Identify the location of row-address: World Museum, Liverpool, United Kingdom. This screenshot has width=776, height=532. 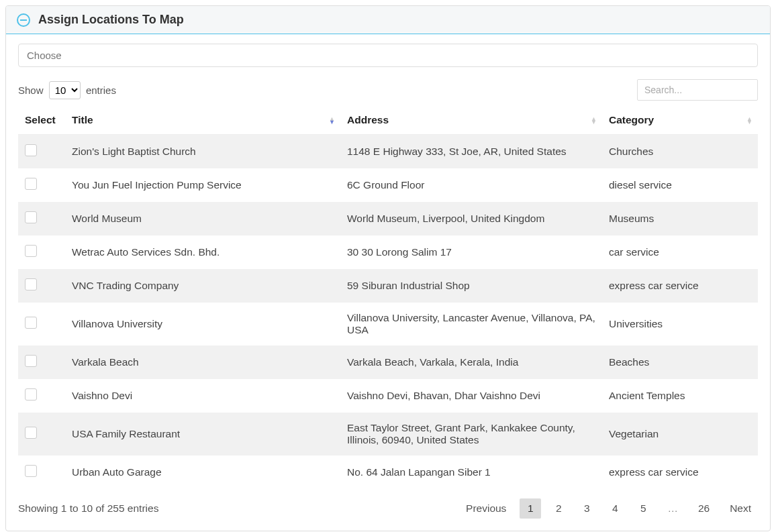
(471, 219).